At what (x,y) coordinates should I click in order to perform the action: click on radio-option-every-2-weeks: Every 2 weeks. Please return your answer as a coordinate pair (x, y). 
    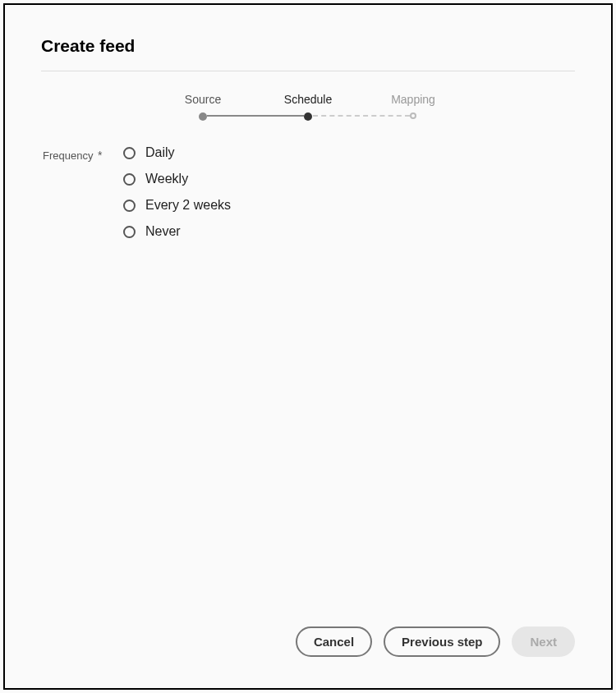
    Looking at the image, I should click on (177, 205).